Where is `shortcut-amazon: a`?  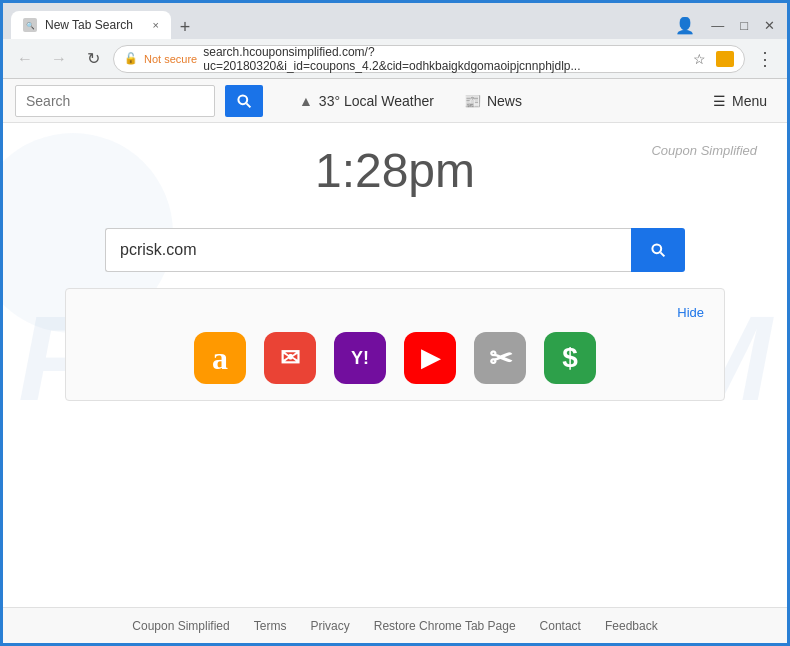 shortcut-amazon: a is located at coordinates (220, 358).